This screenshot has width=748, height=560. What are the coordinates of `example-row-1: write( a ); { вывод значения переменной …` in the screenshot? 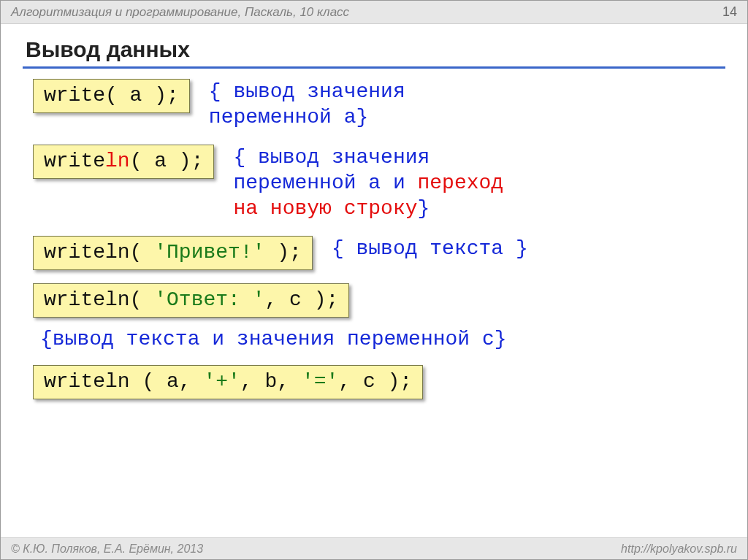 It's located at (378, 104).